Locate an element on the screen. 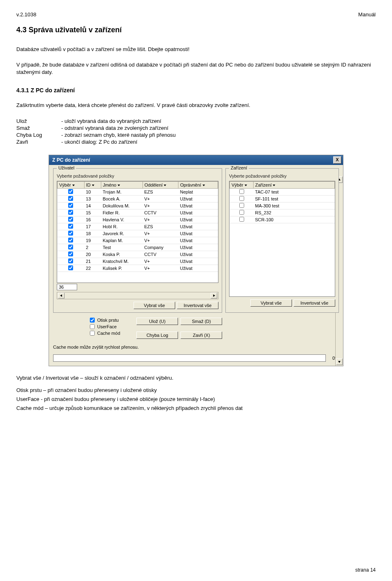 This screenshot has width=392, height=581. paragraph-3: Zaškrtnutím vyberte data, která chcete p… is located at coordinates (196, 105).